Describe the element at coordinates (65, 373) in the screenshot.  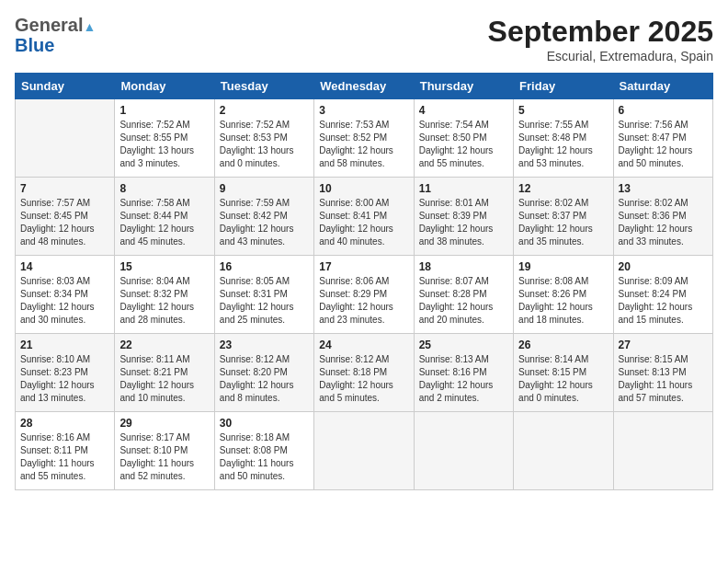
I see `calendar-cell: 21Sunrise: 8:10 AMSunset: 8:23 PMDayligh…` at that location.